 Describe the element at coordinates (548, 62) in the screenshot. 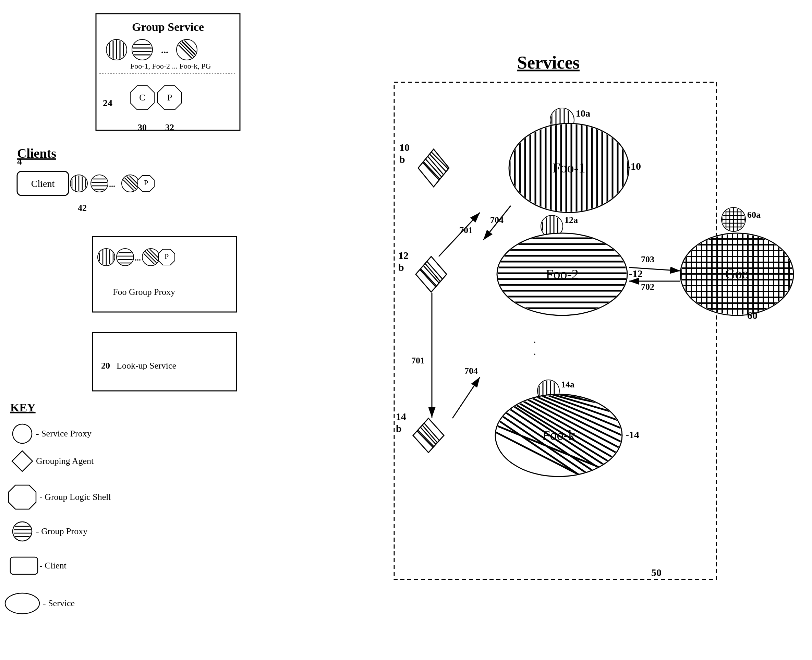

I see `services-title: Services` at that location.